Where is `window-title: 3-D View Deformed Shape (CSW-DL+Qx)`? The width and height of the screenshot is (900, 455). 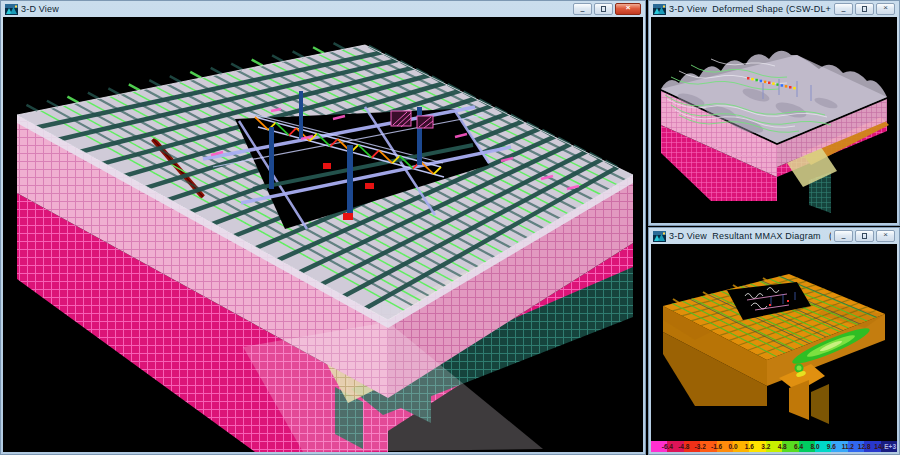 window-title: 3-D View Deformed Shape (CSW-DL+Qx) is located at coordinates (750, 9).